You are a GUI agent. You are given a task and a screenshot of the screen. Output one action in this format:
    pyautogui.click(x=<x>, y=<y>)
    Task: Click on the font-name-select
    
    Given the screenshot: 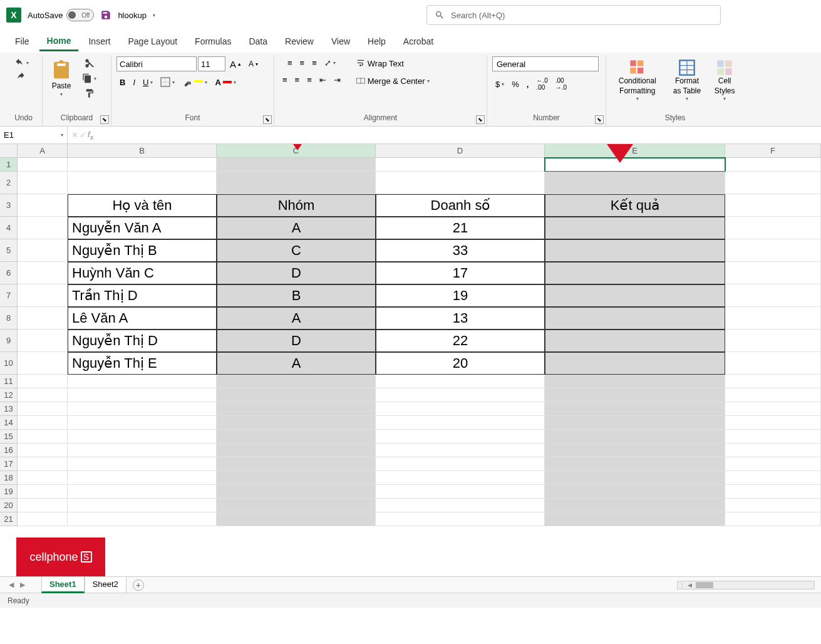 What is the action you would take?
    pyautogui.click(x=157, y=64)
    